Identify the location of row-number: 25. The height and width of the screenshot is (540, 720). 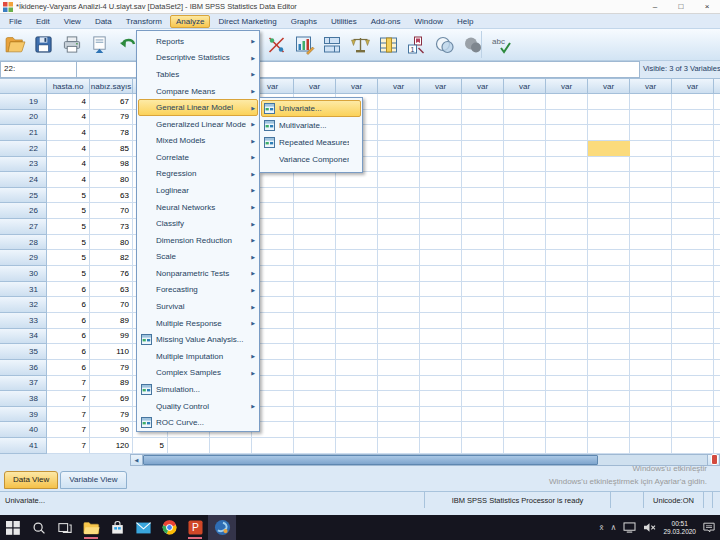
(24, 196).